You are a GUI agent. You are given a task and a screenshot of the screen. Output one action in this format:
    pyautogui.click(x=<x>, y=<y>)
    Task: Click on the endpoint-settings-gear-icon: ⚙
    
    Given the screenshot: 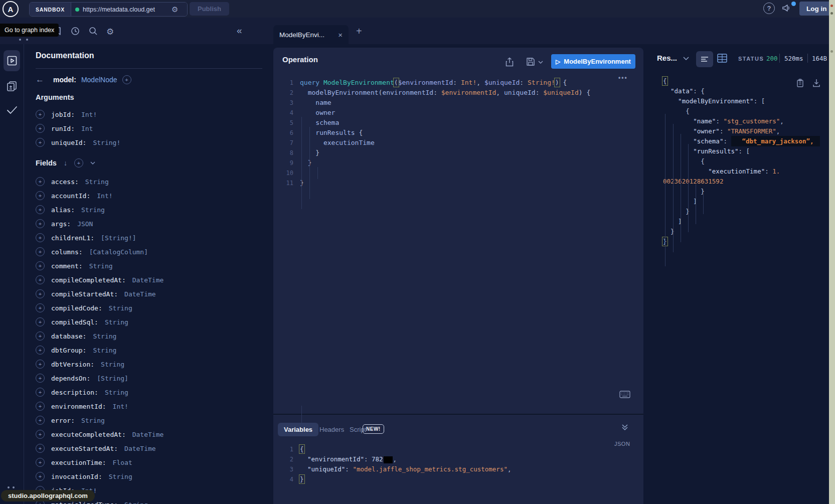 What is the action you would take?
    pyautogui.click(x=175, y=9)
    